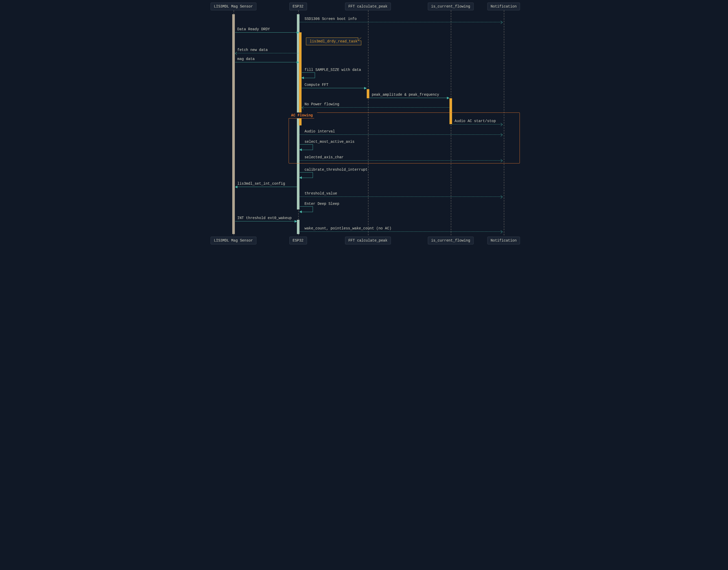 This screenshot has height=570, width=728. Describe the element at coordinates (334, 88) in the screenshot. I see `arrow-fft` at that location.